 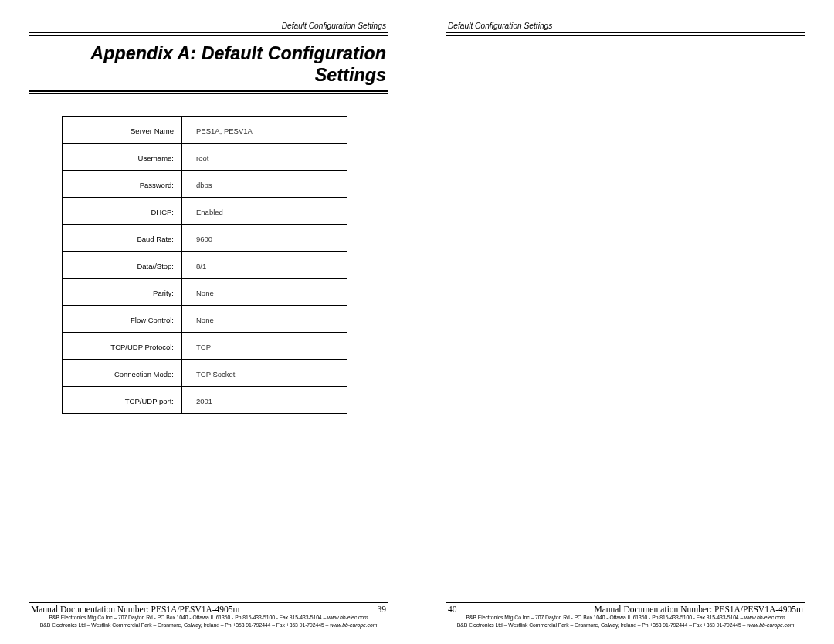 I want to click on setting-value: Enabled, so click(x=265, y=212).